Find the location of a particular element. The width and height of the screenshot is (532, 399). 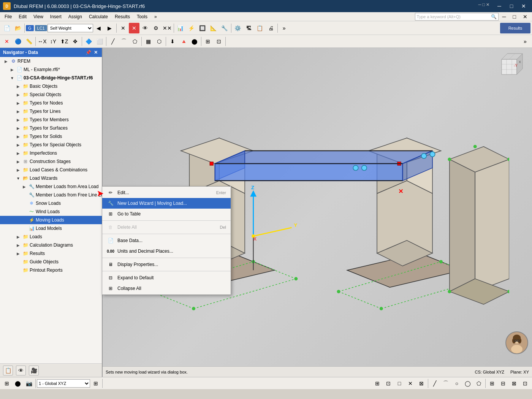

tree-types-members: ▶ 📁 Types for Members is located at coordinates (51, 120).